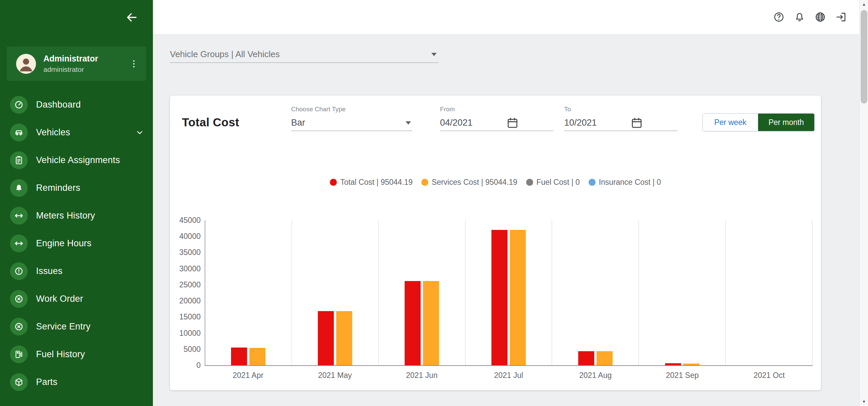  Describe the element at coordinates (371, 182) in the screenshot. I see `legend-total-cost: Total Cost | 95044.19` at that location.